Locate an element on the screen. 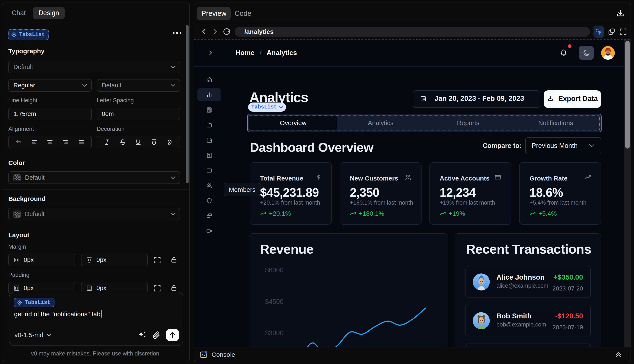 This screenshot has width=634, height=364. stat-card-active-accounts: Active Accounts 12,234 +19% from last mo… is located at coordinates (470, 194).